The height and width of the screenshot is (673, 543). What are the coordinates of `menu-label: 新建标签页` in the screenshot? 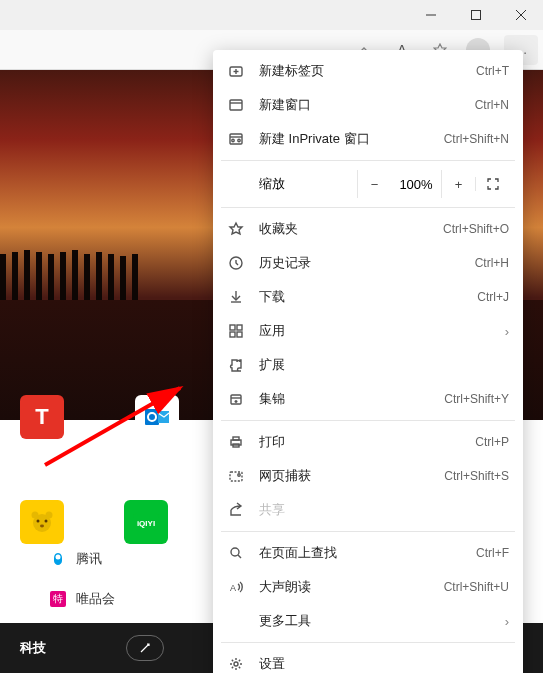 It's located at (360, 71).